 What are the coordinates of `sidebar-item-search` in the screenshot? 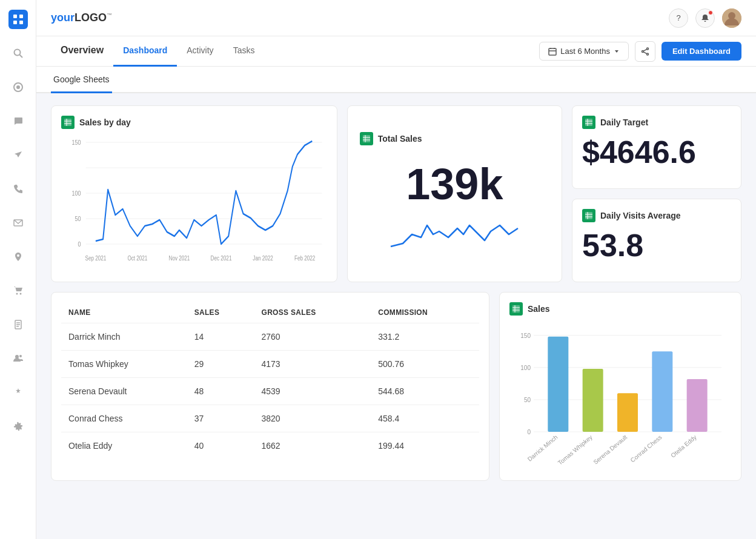 It's located at (18, 53).